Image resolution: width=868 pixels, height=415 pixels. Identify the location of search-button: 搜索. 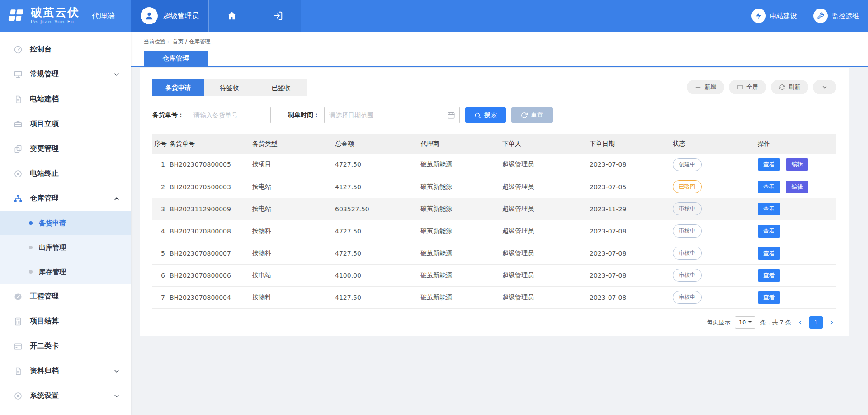
(486, 115).